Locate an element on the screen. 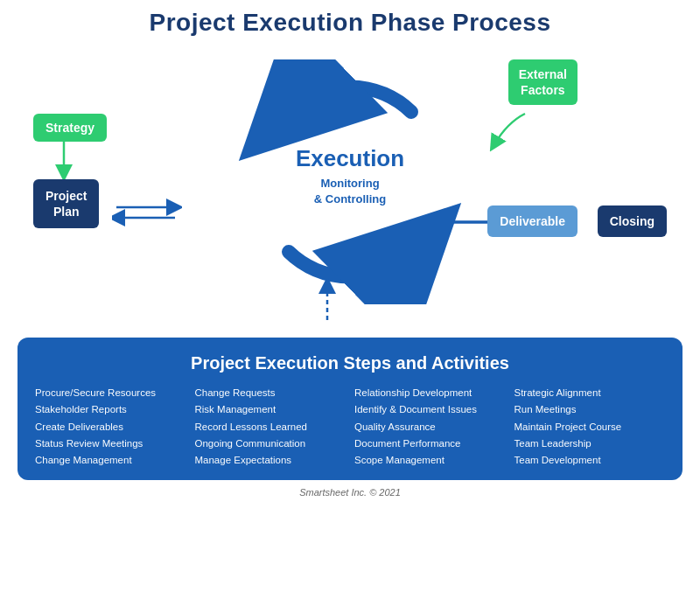 Image resolution: width=700 pixels, height=613 pixels. strategy-box: Strategy is located at coordinates (70, 128).